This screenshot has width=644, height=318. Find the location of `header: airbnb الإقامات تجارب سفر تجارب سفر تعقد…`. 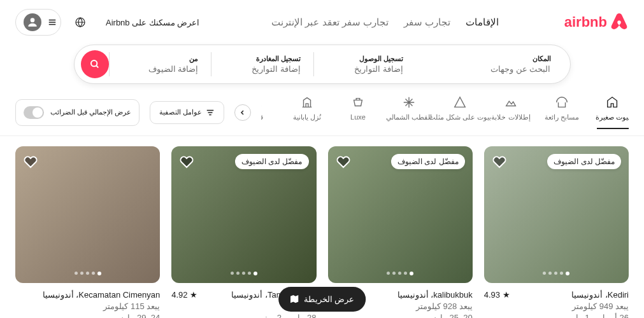

header: airbnb الإقامات تجارب سفر تجارب سفر تعقد… is located at coordinates (322, 18).